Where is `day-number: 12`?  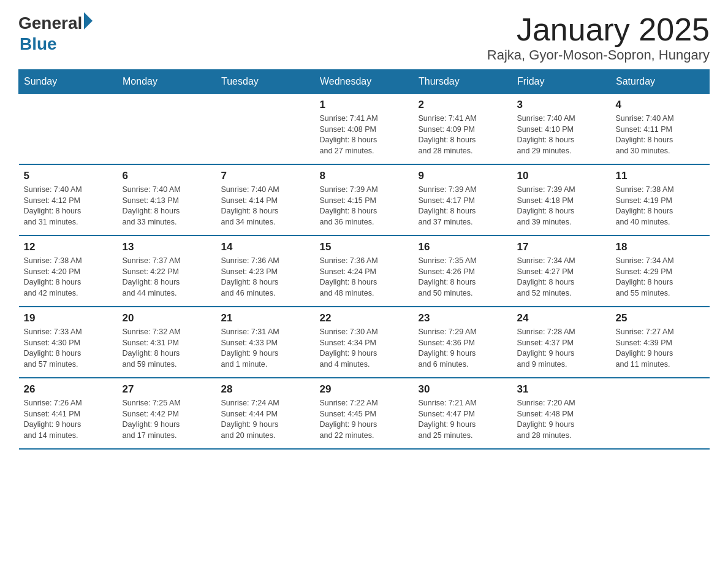
day-number: 12 is located at coordinates (69, 247).